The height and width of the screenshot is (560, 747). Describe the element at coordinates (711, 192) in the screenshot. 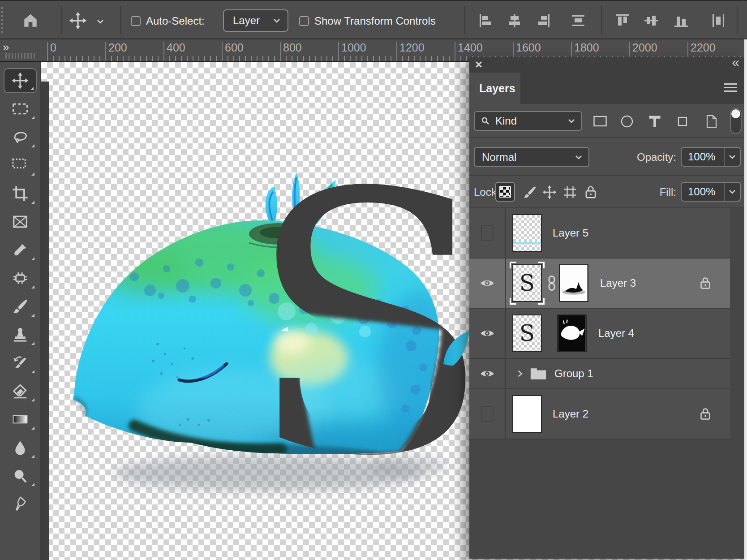

I see `fill-input: 100%` at that location.